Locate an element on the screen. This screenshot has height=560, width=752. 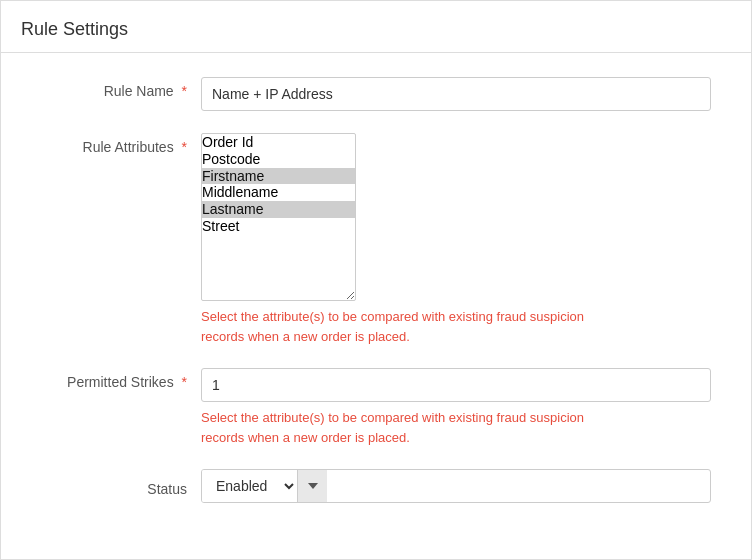
rule-attributes-listbox: Order Id Postcode Firstname Middlename L… is located at coordinates (278, 217).